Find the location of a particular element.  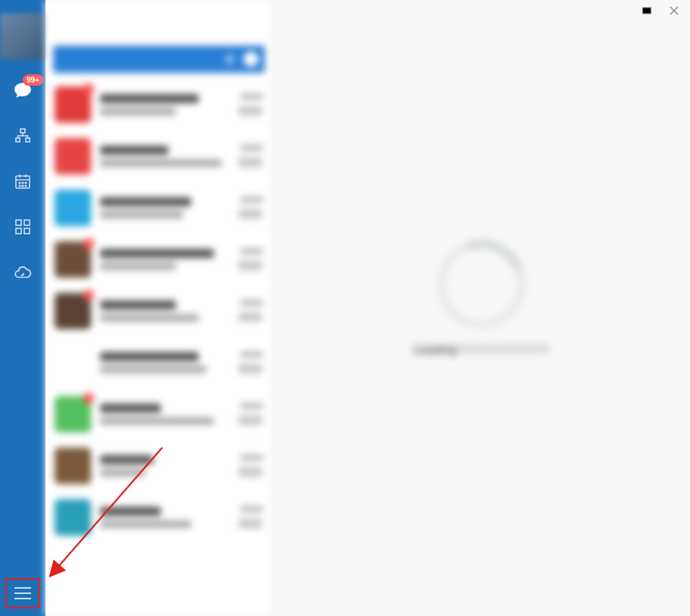

search-bar is located at coordinates (159, 59).